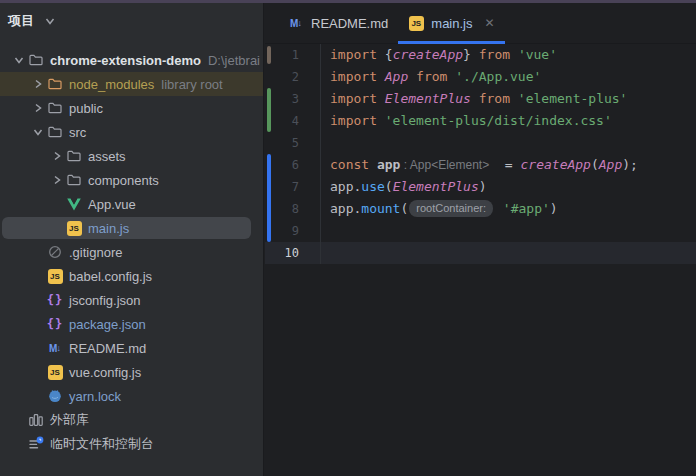 The width and height of the screenshot is (696, 476). What do you see at coordinates (498, 120) in the screenshot?
I see `code-token: 'element-plus/dist/index.css'` at bounding box center [498, 120].